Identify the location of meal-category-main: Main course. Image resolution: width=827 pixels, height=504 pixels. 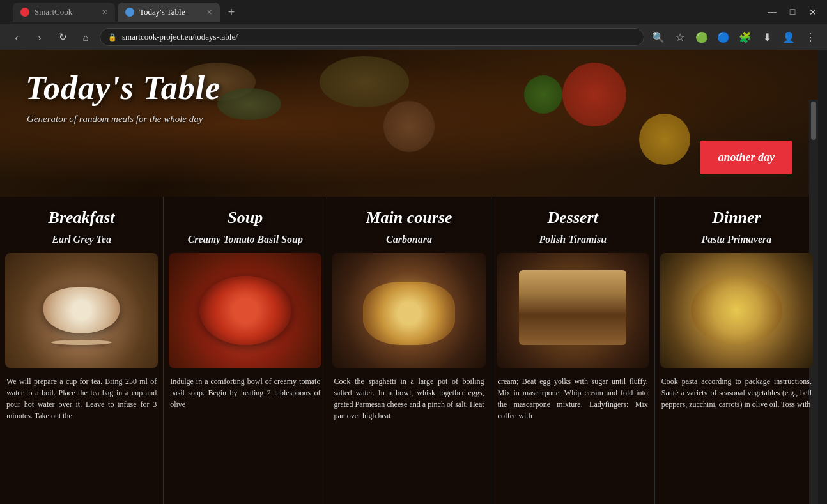
(409, 215).